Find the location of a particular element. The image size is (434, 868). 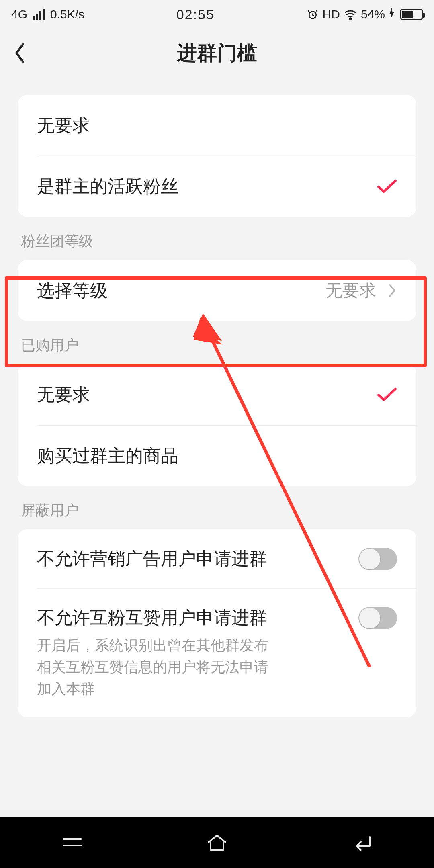

alarm-icon is located at coordinates (313, 14).